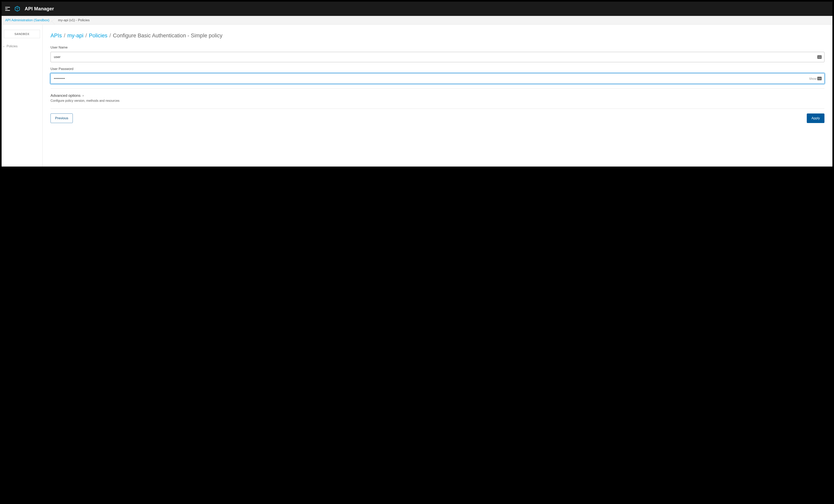 The width and height of the screenshot is (834, 504). I want to click on advanced-options-subtitle: Configure policy version, methods and re…, so click(437, 101).